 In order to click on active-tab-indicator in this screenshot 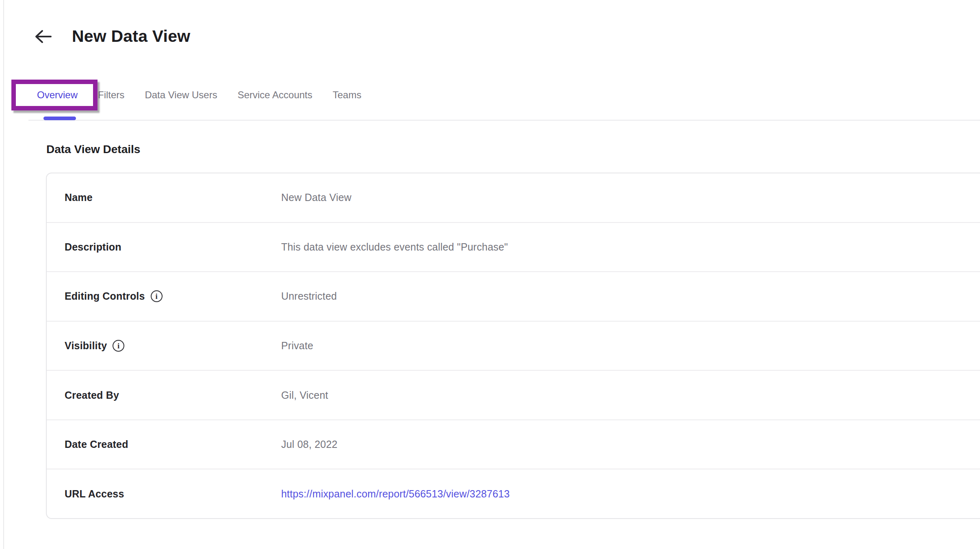, I will do `click(60, 119)`.